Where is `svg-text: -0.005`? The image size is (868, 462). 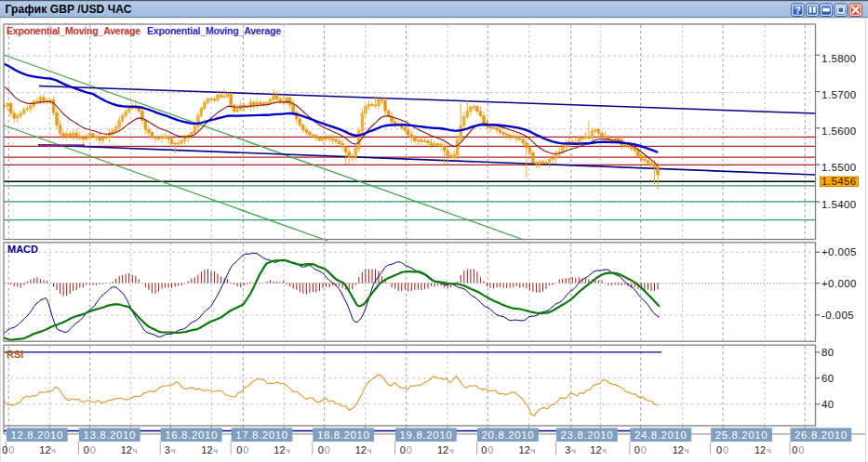 svg-text: -0.005 is located at coordinates (837, 315).